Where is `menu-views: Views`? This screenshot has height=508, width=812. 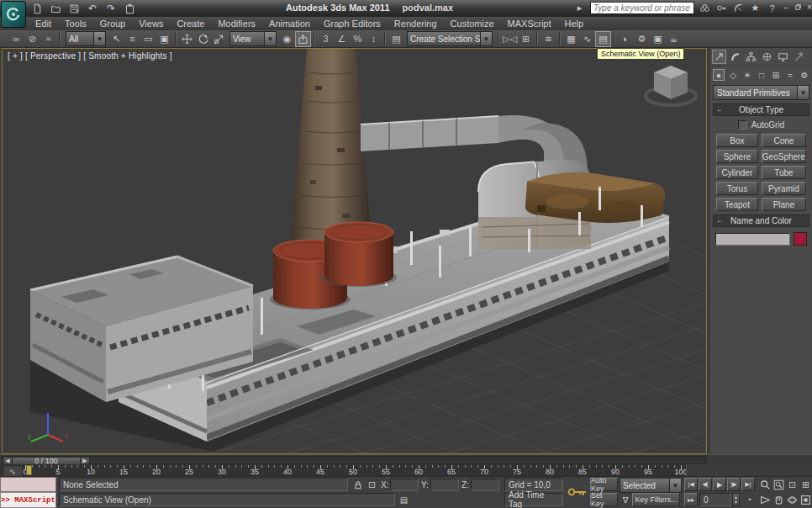 menu-views: Views is located at coordinates (151, 24).